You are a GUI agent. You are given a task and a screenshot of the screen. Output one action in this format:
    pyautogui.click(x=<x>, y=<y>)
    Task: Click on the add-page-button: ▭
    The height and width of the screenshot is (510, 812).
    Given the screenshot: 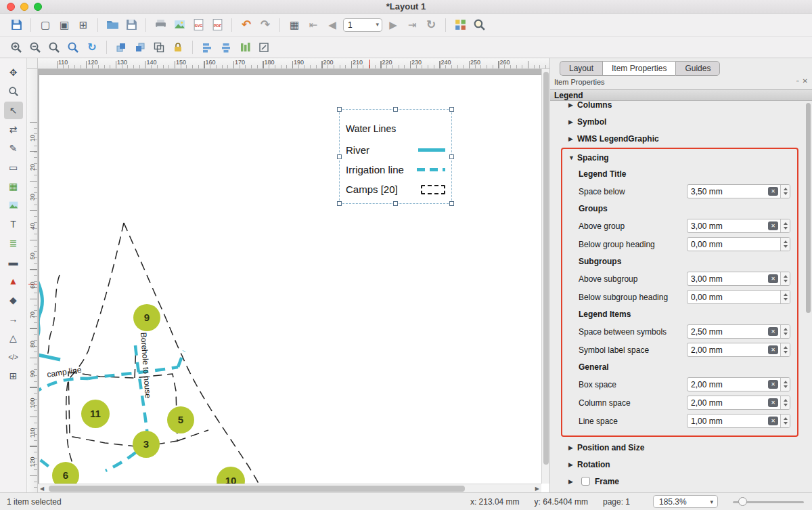 What is the action you would take?
    pyautogui.click(x=14, y=167)
    